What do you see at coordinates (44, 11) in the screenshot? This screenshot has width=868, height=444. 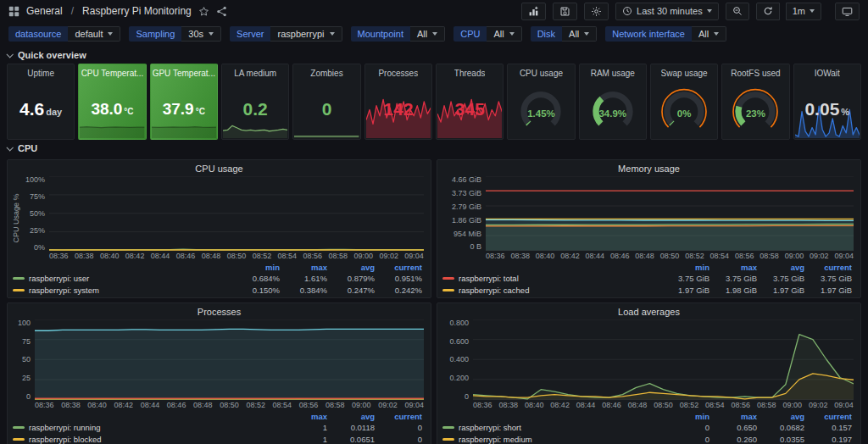 I see `breadcrumb-section: General` at bounding box center [44, 11].